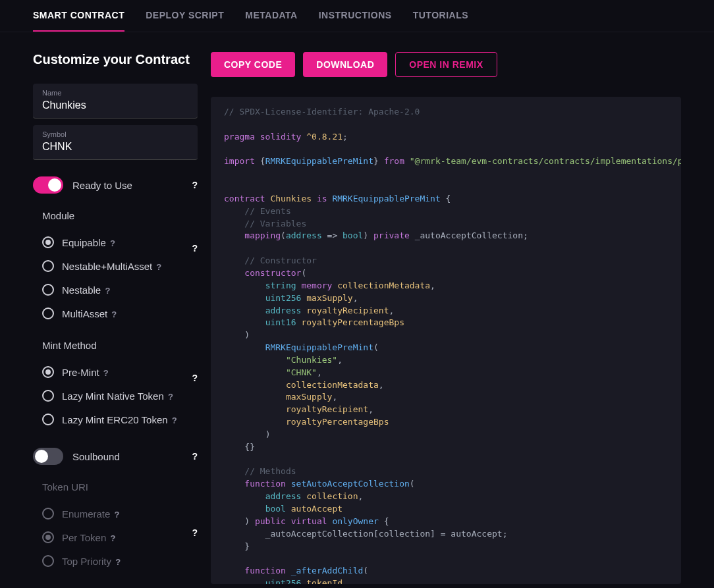  What do you see at coordinates (115, 101) in the screenshot?
I see `name-field-group: Name` at bounding box center [115, 101].